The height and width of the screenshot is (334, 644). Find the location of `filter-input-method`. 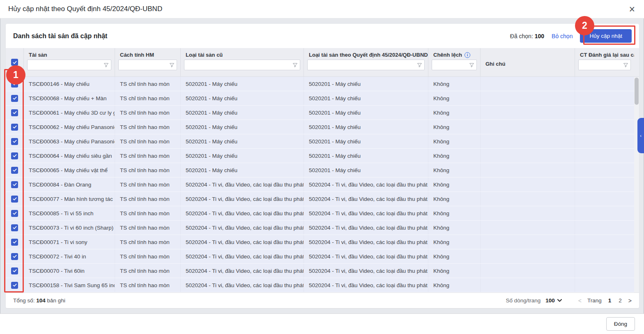

filter-input-method is located at coordinates (148, 65).